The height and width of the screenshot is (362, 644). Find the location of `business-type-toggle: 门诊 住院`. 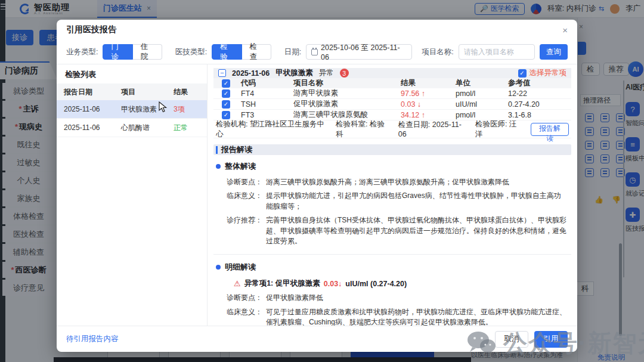

business-type-toggle: 门诊 住院 is located at coordinates (132, 52).